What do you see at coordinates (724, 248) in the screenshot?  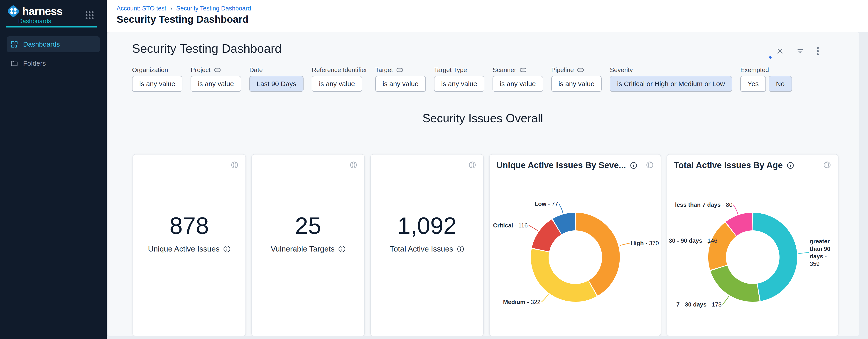 I see `donut-segment-30-90-days` at bounding box center [724, 248].